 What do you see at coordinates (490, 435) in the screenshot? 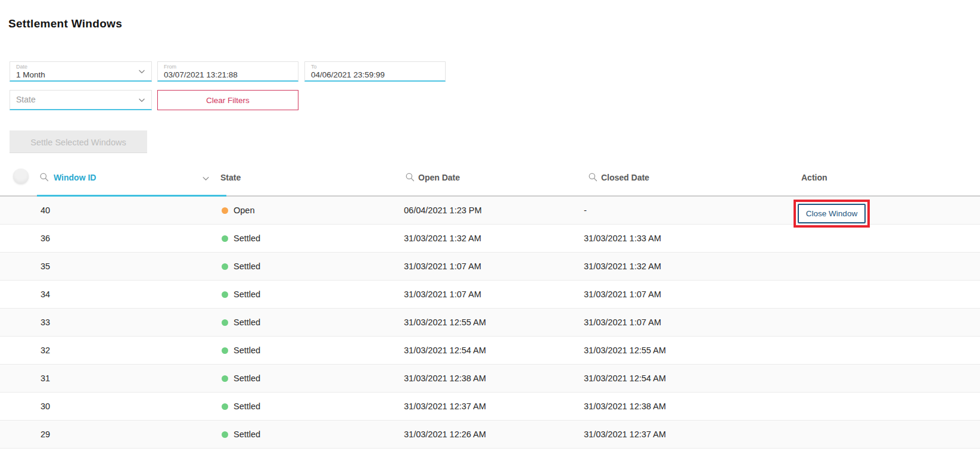
I see `table-row: 29 Settled 31/03/2021 12:26 AM 31/03/202…` at bounding box center [490, 435].